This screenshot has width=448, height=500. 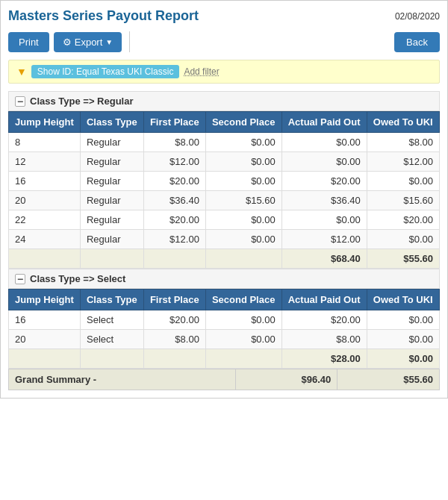 I want to click on grand-summary-row: Grand Summary - $96.40 $55.60, so click(x=224, y=380).